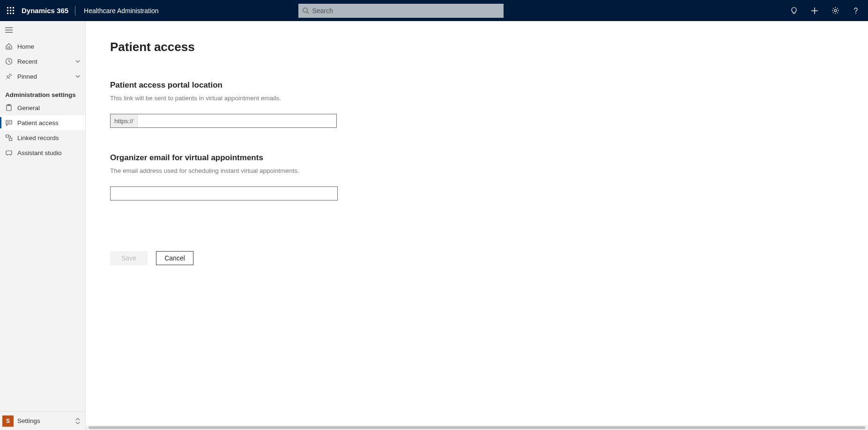 The image size is (868, 430). Describe the element at coordinates (9, 46) in the screenshot. I see `home-icon` at that location.